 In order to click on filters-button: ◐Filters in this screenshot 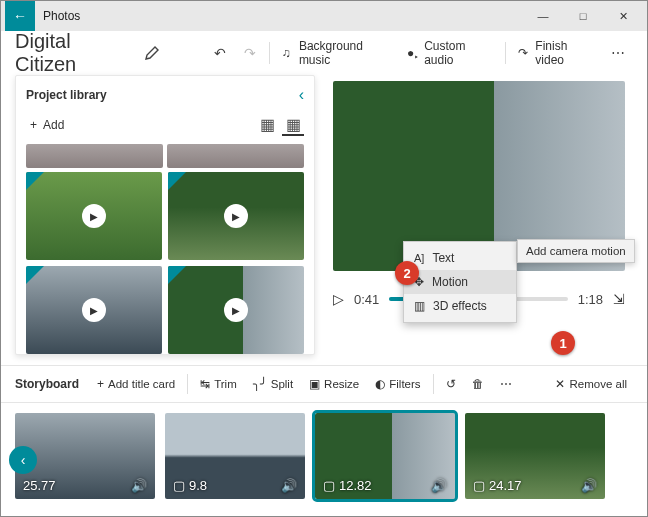, I will do `click(398, 384)`.